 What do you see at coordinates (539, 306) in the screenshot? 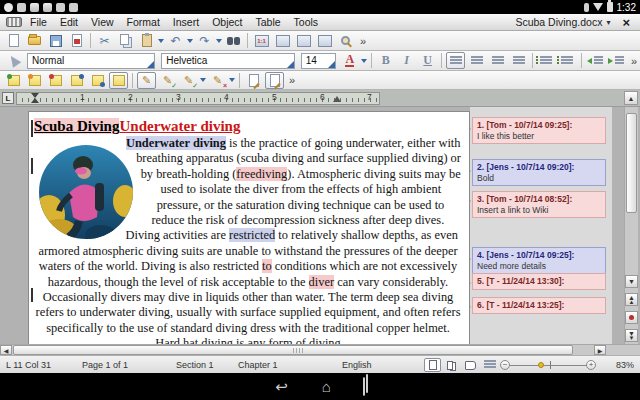
I see `comment-6: 6. [T - 11/24/14 13:25]:` at bounding box center [539, 306].